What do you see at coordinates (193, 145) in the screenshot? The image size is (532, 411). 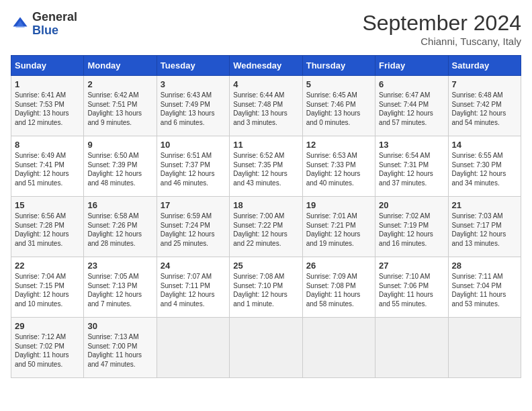 I see `day-number: 10` at bounding box center [193, 145].